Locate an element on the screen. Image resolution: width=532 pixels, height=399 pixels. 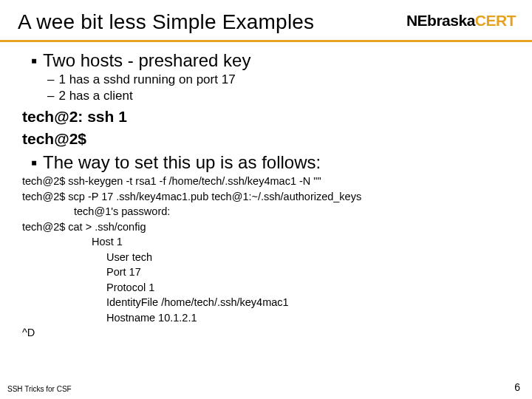
sub-bullet-sshd: –1 has a sshd running on port 17 is located at coordinates (266, 80).